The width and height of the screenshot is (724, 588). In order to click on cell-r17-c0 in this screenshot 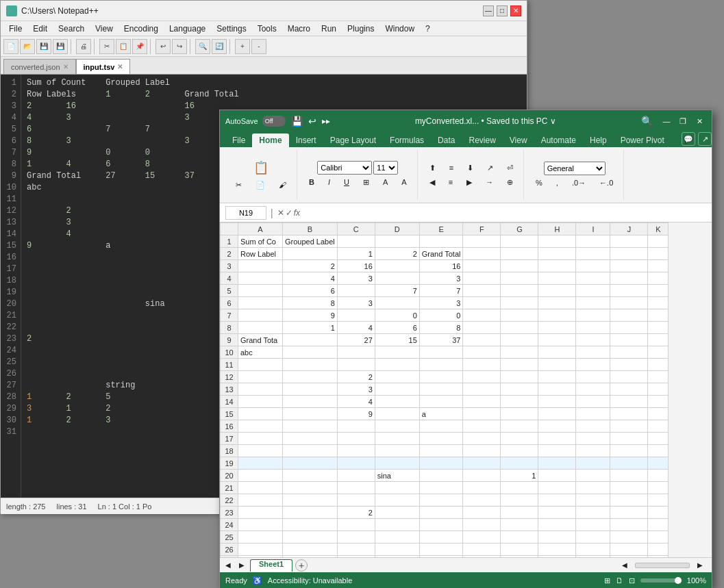, I will do `click(260, 439)`.